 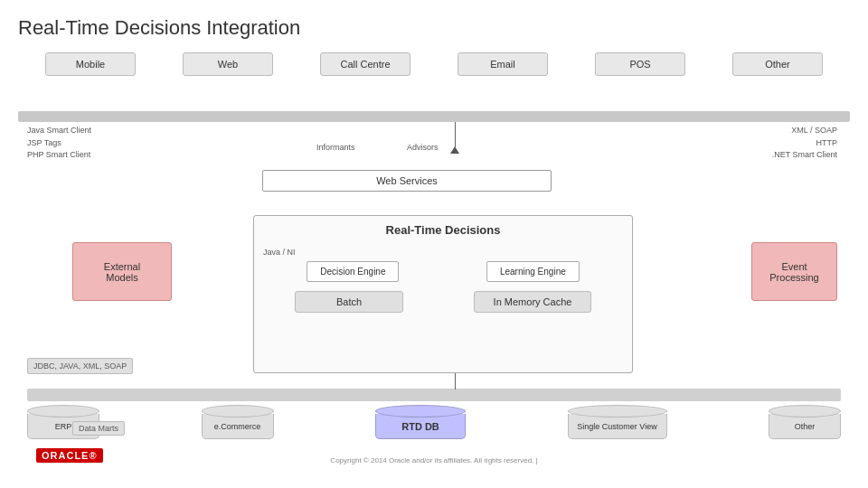 I want to click on scv-cyl-body: Single Customer View, so click(x=618, y=427).